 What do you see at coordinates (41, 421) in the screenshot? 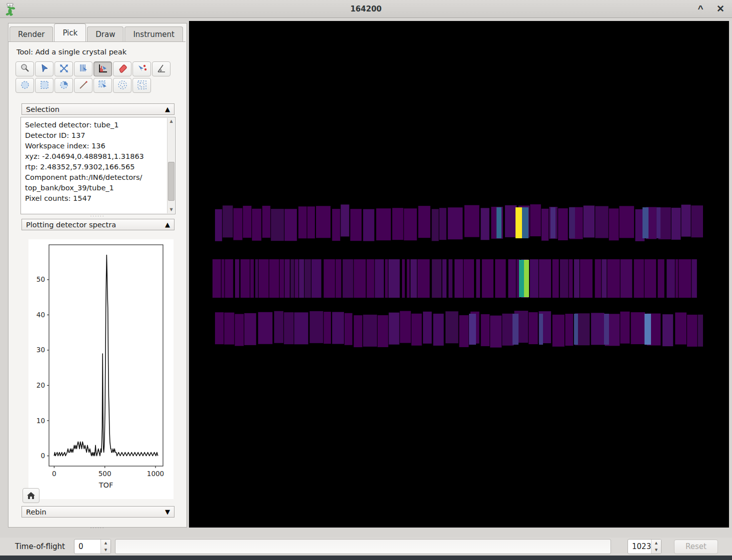
I see `svg-text: 10` at bounding box center [41, 421].